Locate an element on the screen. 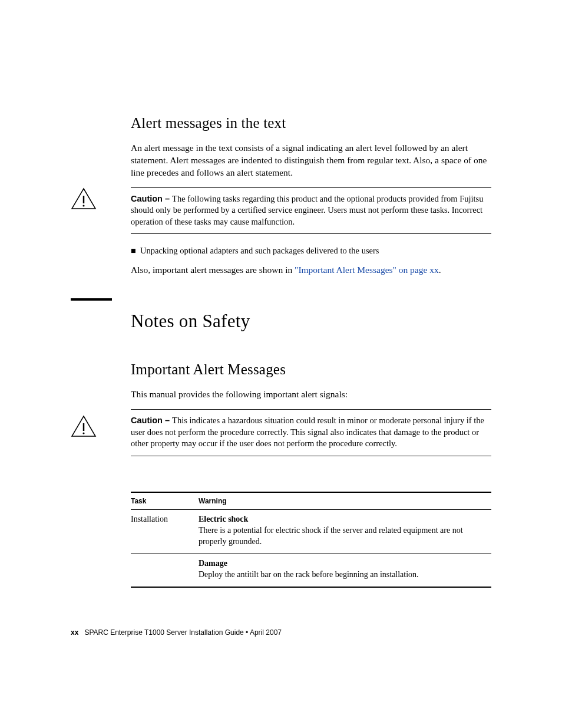  also-paragraph: Also, important alert messages are shown… is located at coordinates (311, 270).